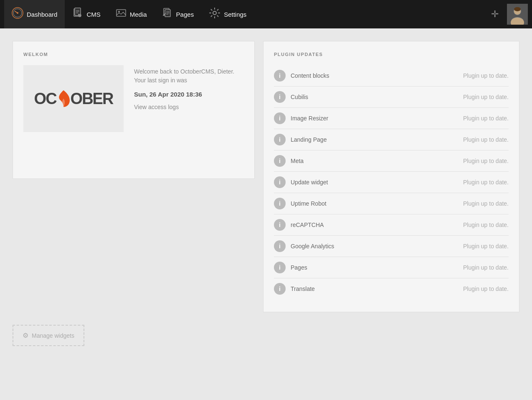 The image size is (532, 400). I want to click on plugin-name: Google Analytics, so click(374, 246).